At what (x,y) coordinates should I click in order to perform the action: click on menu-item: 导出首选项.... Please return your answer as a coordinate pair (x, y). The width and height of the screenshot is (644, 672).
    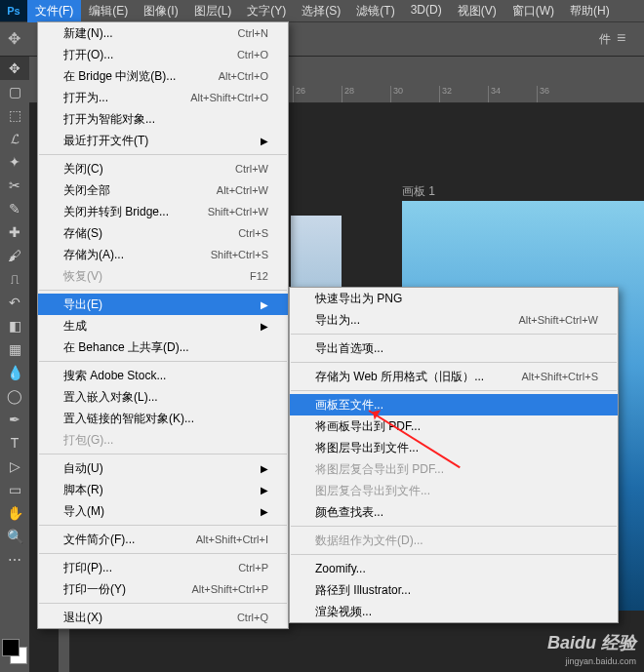
    Looking at the image, I should click on (454, 348).